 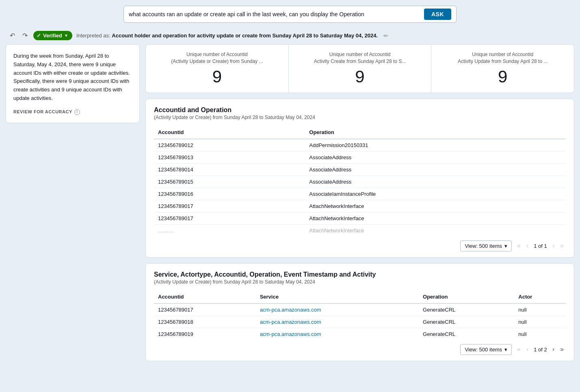 What do you see at coordinates (553, 246) in the screenshot?
I see `table1-next-page-button: ›` at bounding box center [553, 246].